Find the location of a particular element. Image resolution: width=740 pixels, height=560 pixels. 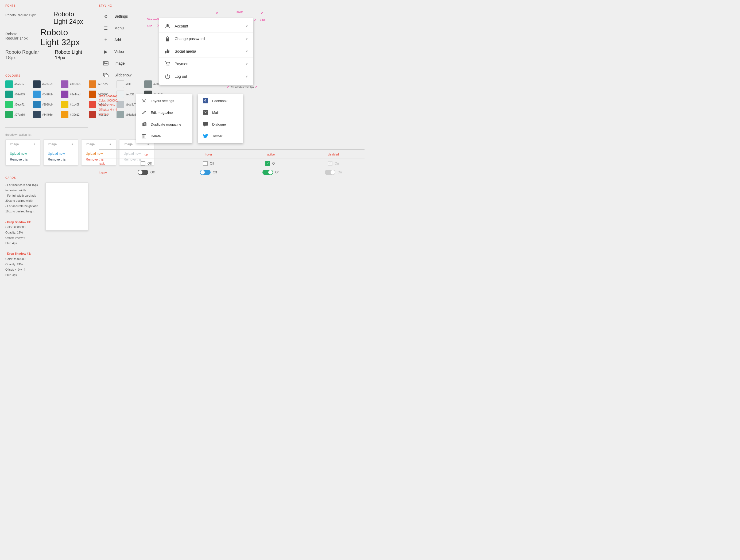

font-label-14: Roboto Regular 14px is located at coordinates (17, 36).